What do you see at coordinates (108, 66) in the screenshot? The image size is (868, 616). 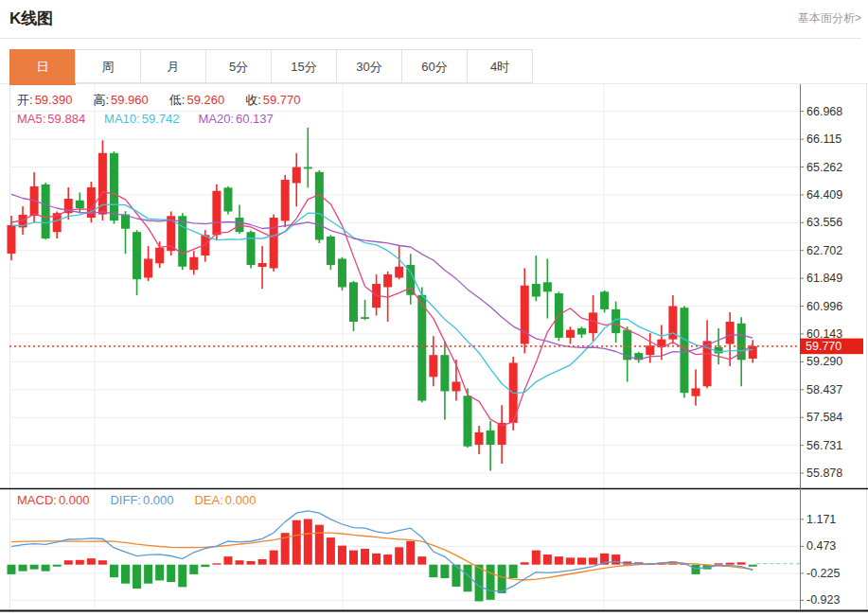 I see `tab-周: 周` at bounding box center [108, 66].